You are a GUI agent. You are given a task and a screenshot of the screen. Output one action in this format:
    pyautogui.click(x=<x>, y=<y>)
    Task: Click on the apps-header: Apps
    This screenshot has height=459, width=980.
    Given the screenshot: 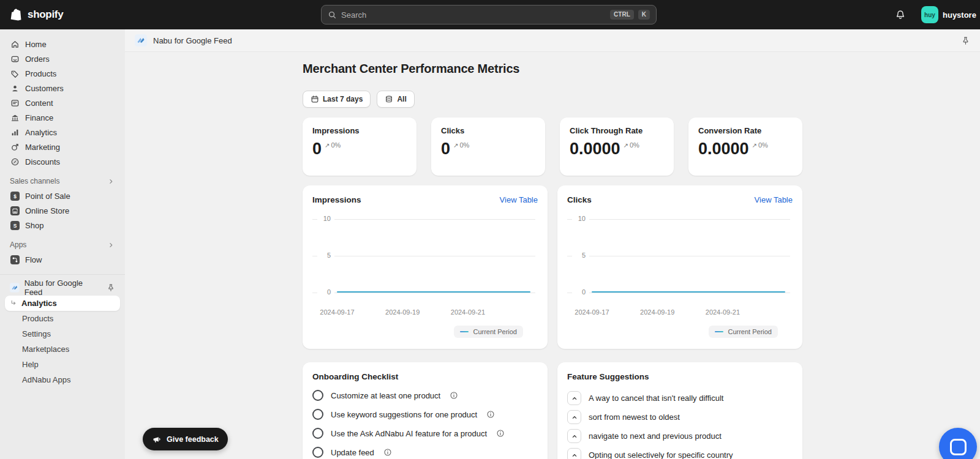 What is the action you would take?
    pyautogui.click(x=62, y=245)
    